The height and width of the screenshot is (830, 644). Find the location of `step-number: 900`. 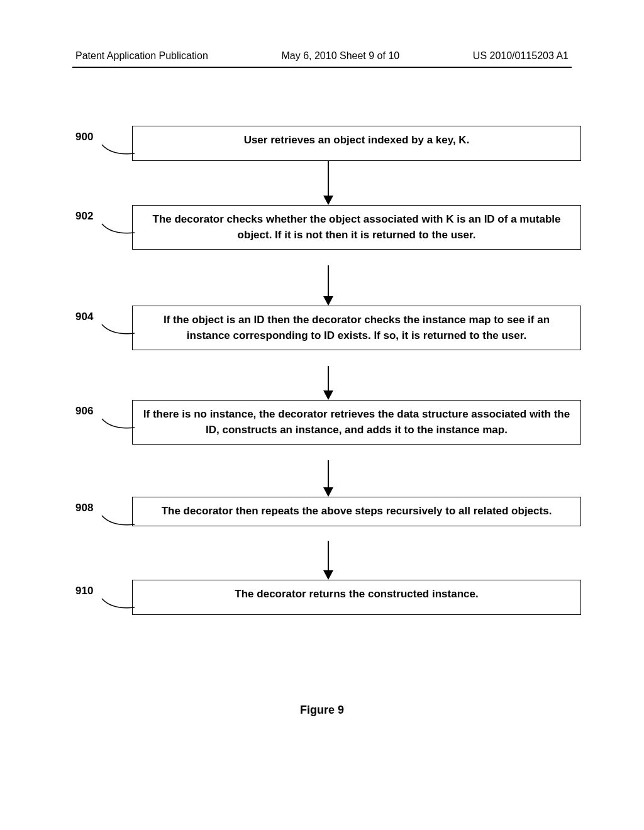

step-number: 900 is located at coordinates (104, 135).